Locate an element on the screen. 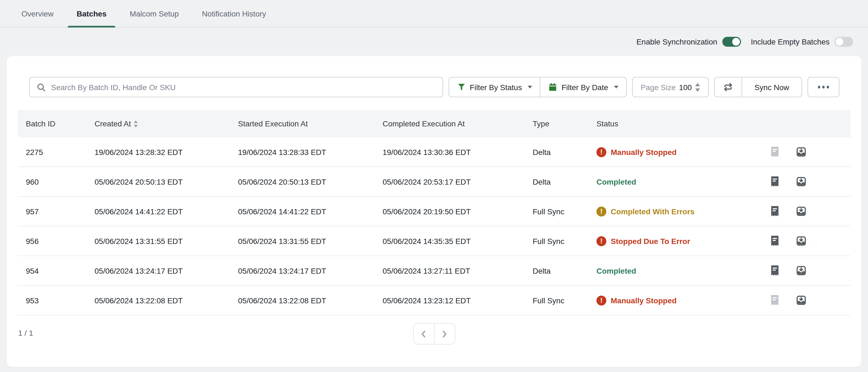 This screenshot has width=868, height=372. table-header: Batch ID Created At Started Execution At… is located at coordinates (434, 124).